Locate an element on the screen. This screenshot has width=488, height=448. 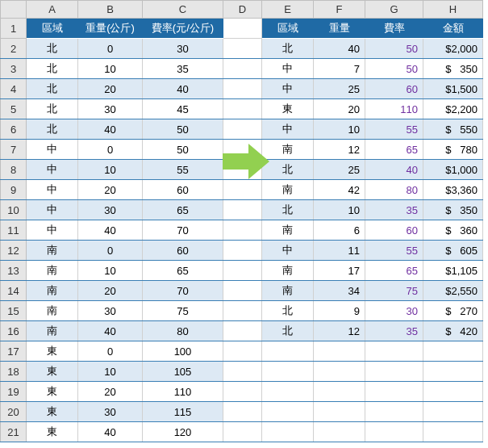
cell-rate2: 80 is located at coordinates (394, 191).